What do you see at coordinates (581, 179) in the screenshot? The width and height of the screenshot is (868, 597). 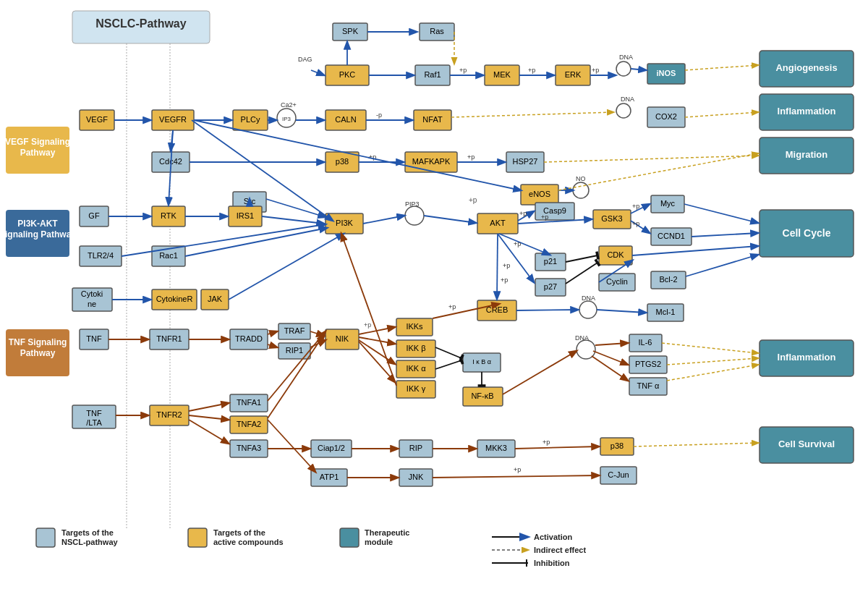 I see `svg-text: NO` at bounding box center [581, 179].